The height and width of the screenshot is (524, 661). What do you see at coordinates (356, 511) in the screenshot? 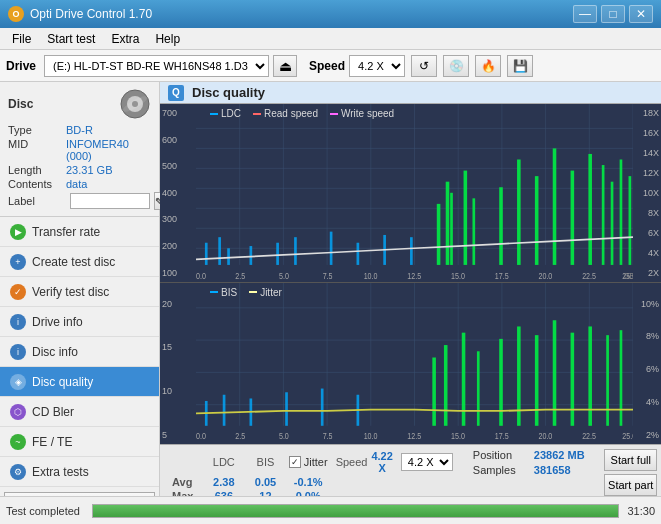
I see `progress-bar-container` at bounding box center [356, 511].